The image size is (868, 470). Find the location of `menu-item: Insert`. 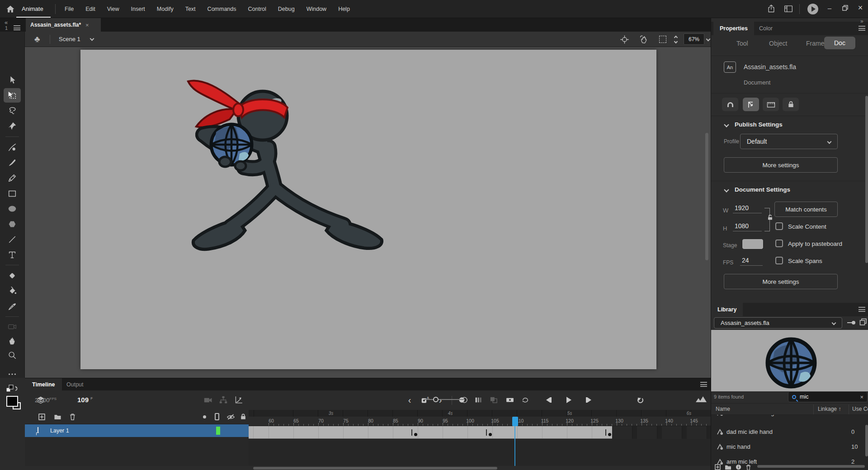

menu-item: Insert is located at coordinates (138, 9).